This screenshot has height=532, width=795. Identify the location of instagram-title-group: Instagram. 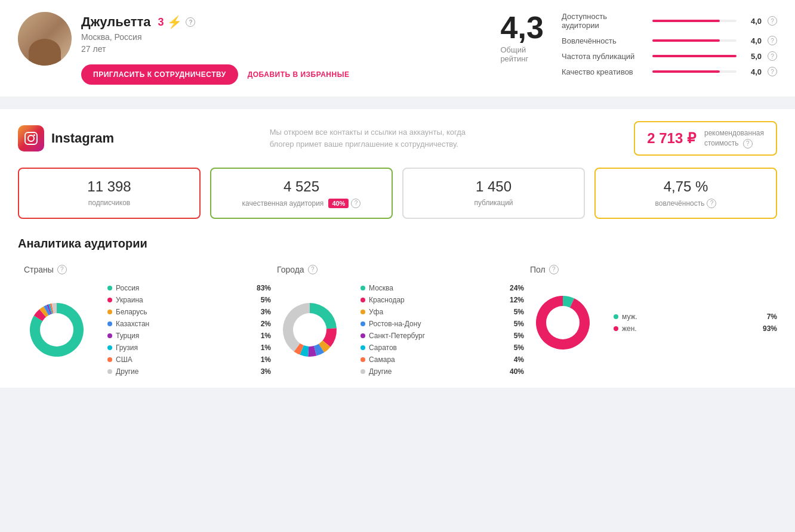
(66, 138).